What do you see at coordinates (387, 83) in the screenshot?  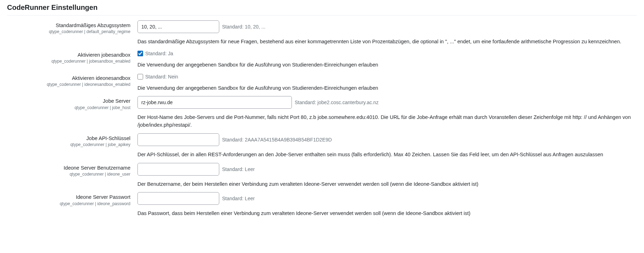 I see `field-col: Standard: Nein Die Verwendung der angege…` at bounding box center [387, 83].